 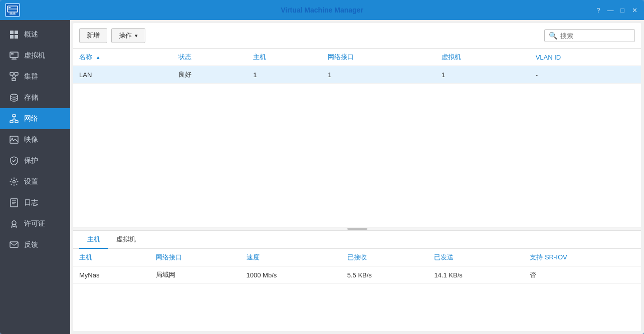 What do you see at coordinates (94, 240) in the screenshot?
I see `tab-host: 主机` at bounding box center [94, 240].